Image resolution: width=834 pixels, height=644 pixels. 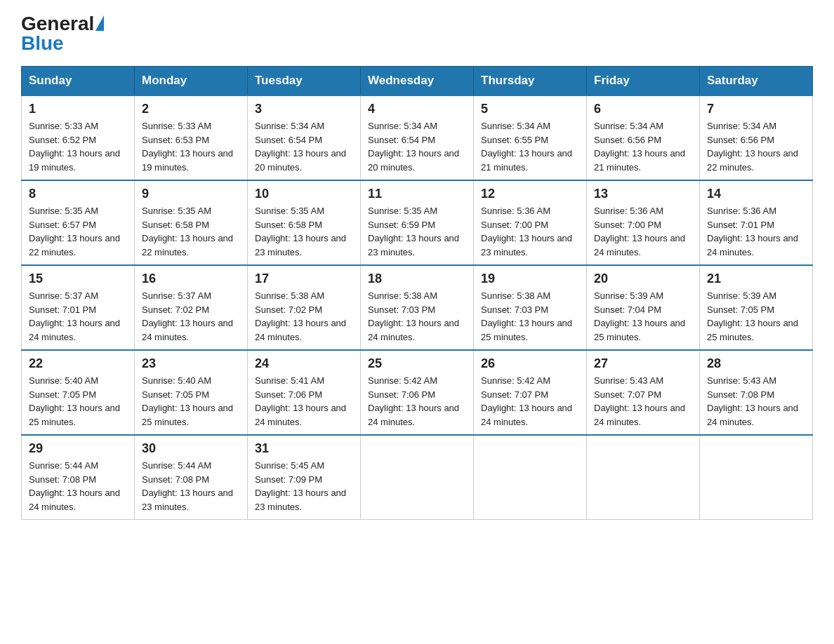 What do you see at coordinates (643, 109) in the screenshot?
I see `day-number: 6` at bounding box center [643, 109].